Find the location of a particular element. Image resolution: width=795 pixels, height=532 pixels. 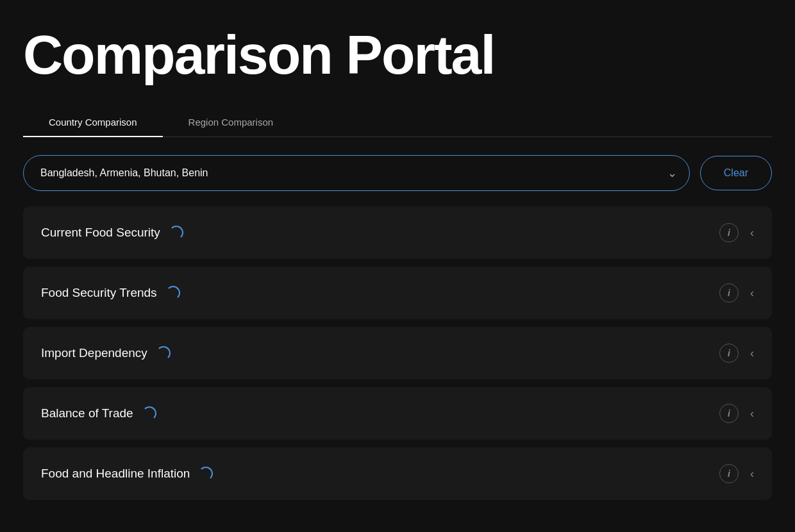

section-title: Food and Headline Inflation is located at coordinates (115, 474).